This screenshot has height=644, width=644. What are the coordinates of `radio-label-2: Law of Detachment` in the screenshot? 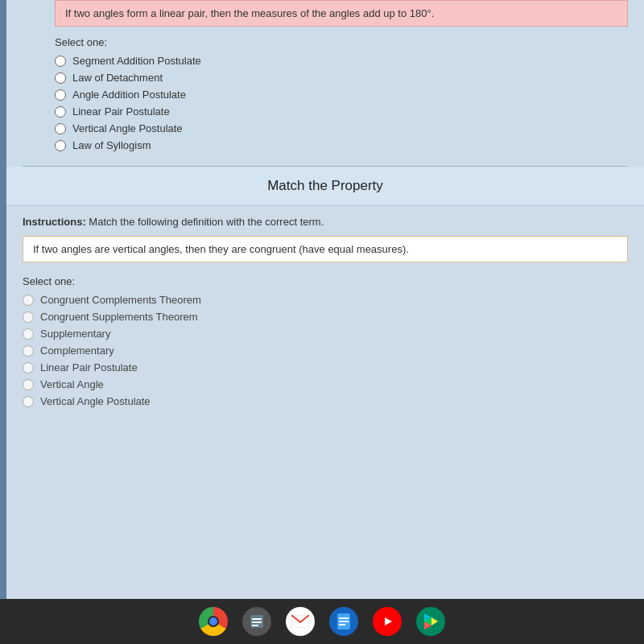 It's located at (118, 77).